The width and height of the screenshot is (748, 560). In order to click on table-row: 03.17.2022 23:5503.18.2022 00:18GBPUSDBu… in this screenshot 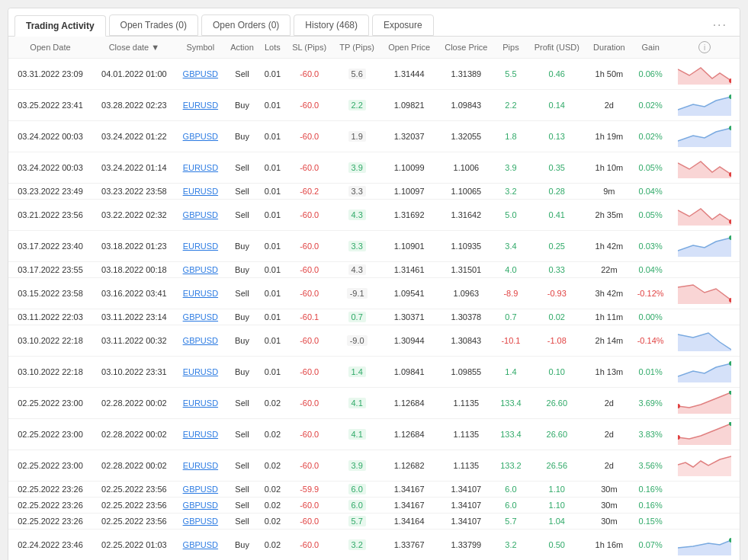, I will do `click(374, 270)`.